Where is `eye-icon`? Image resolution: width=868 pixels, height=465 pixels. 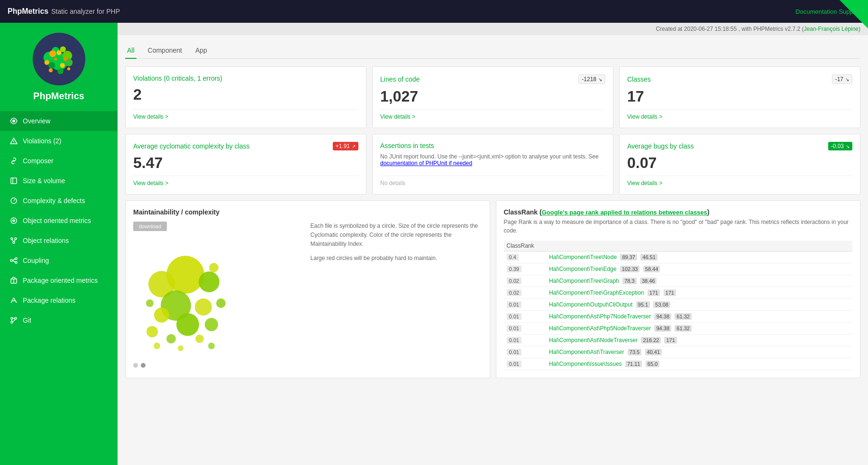
eye-icon is located at coordinates (14, 121).